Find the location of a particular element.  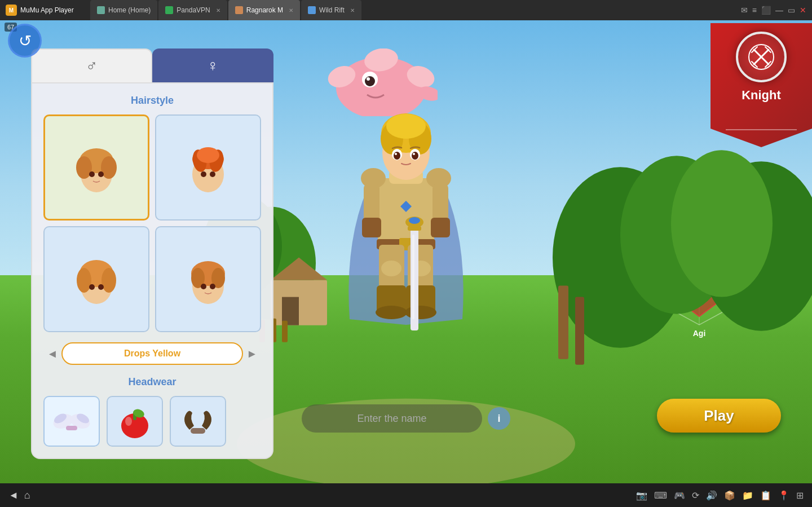

tab-wildrift-close: ✕ is located at coordinates (352, 10).